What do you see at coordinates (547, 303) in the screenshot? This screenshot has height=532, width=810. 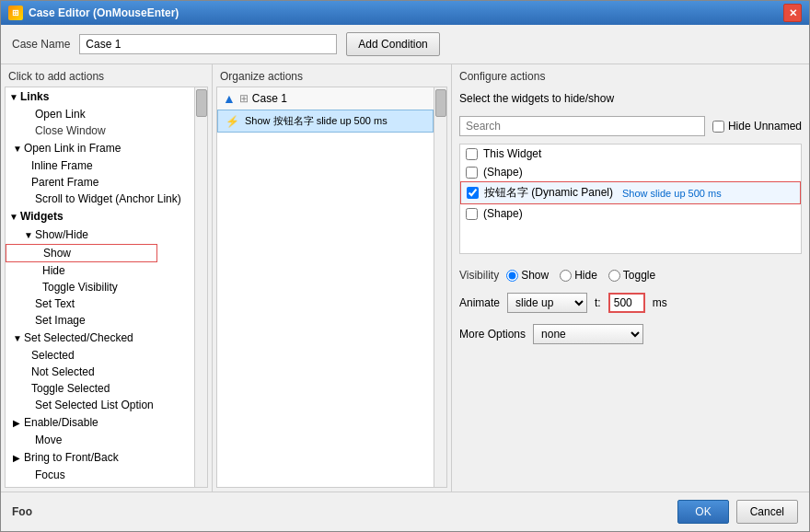 I see `animate-select: slide up slide down slide left slide rig…` at bounding box center [547, 303].